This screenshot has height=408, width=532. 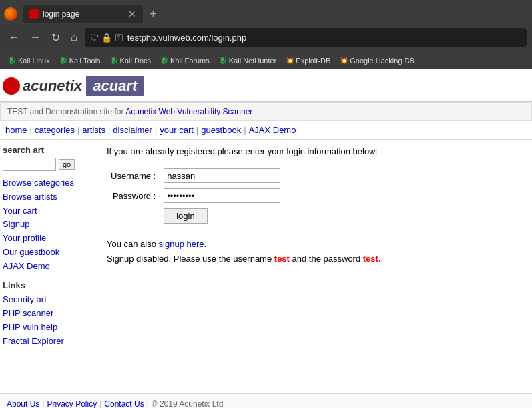 What do you see at coordinates (266, 37) in the screenshot?
I see `browser-controls: ← → ↻ ⌂ 🛡 🔒 ⚿` at bounding box center [266, 37].